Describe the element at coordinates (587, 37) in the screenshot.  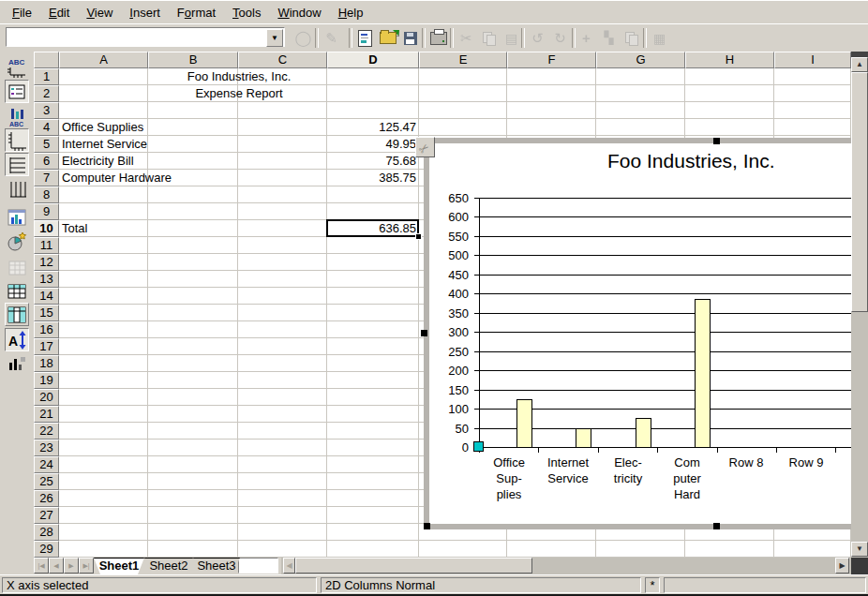
I see `navigator-icon: +` at that location.